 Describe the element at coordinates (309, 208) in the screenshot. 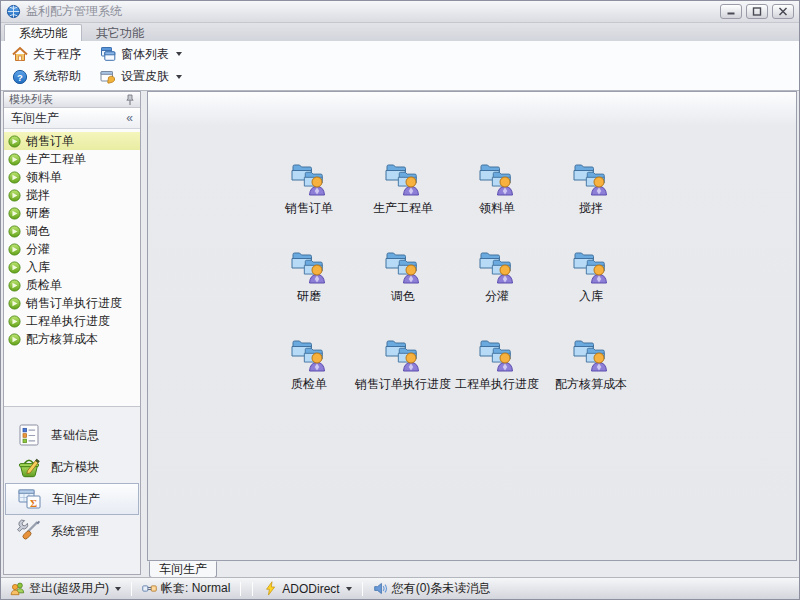

I see `module-label: 销售订单` at that location.